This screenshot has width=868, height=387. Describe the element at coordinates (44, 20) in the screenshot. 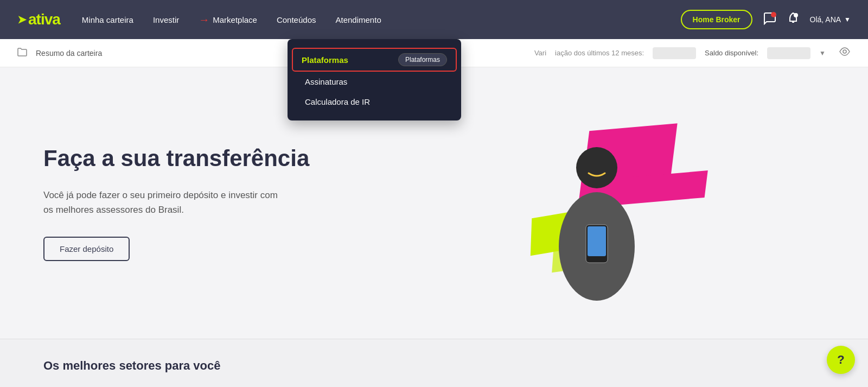

I see `logo-brand-name: ativa` at that location.